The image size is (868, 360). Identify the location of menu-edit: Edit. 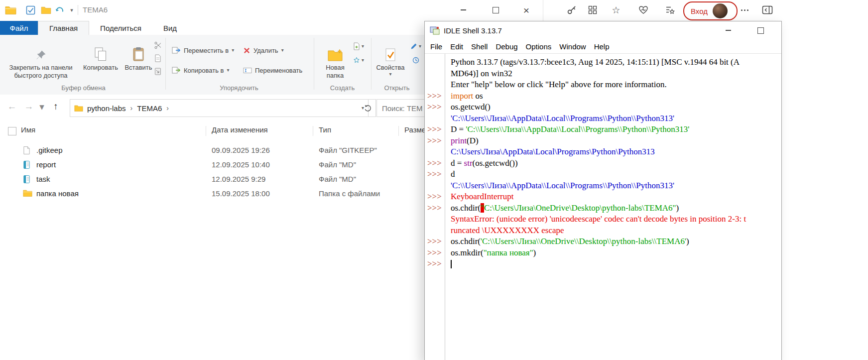
(457, 47).